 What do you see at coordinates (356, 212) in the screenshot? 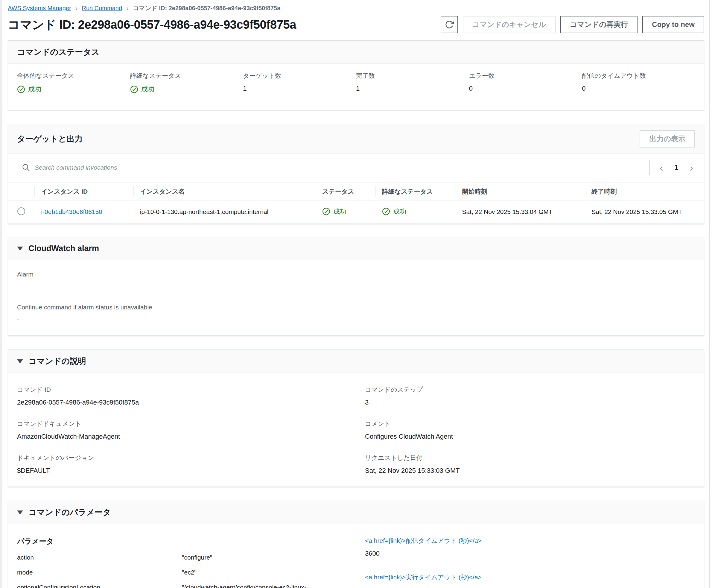
I see `table-row: i-0eb1db430e6f06150 ip-10-0-1-130.ap-nor…` at bounding box center [356, 212].